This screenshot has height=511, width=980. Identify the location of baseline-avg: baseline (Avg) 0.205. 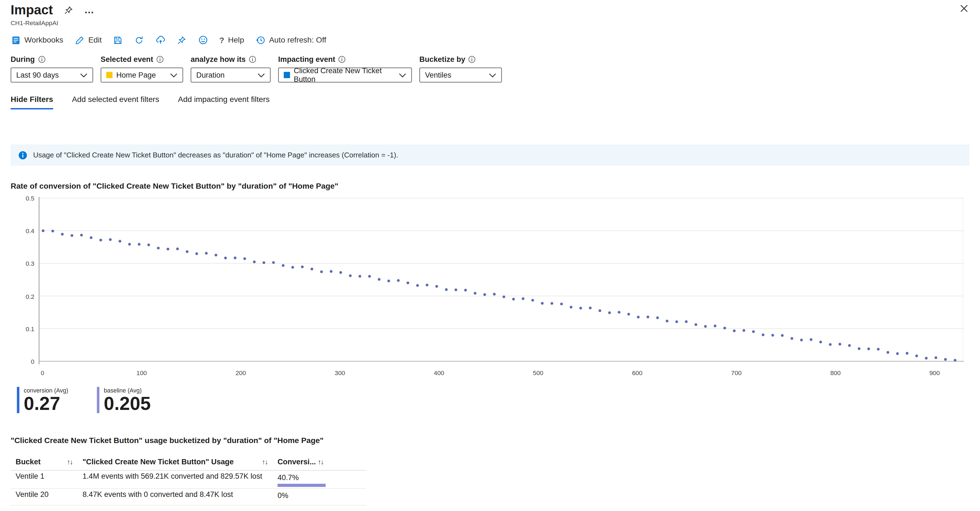
(124, 400).